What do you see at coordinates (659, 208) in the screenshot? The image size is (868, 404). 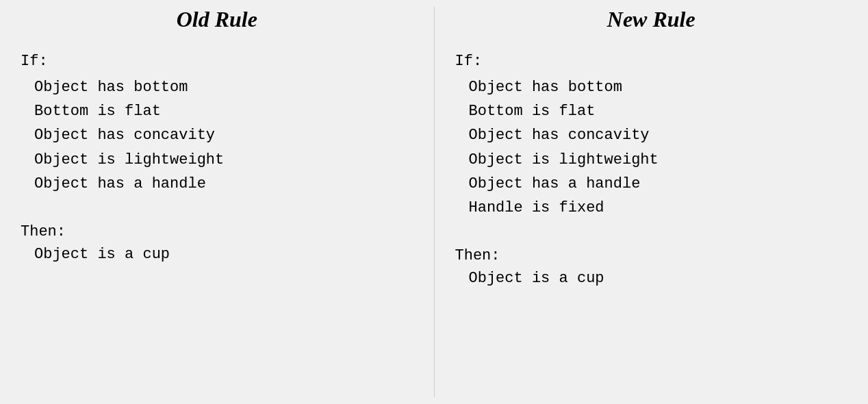 I see `list-item: Handle is fixed` at bounding box center [659, 208].